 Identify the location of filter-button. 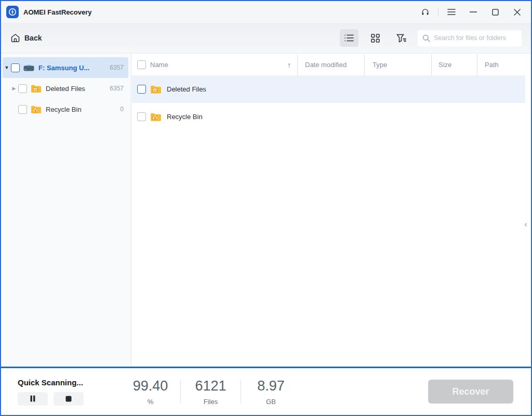
(401, 38).